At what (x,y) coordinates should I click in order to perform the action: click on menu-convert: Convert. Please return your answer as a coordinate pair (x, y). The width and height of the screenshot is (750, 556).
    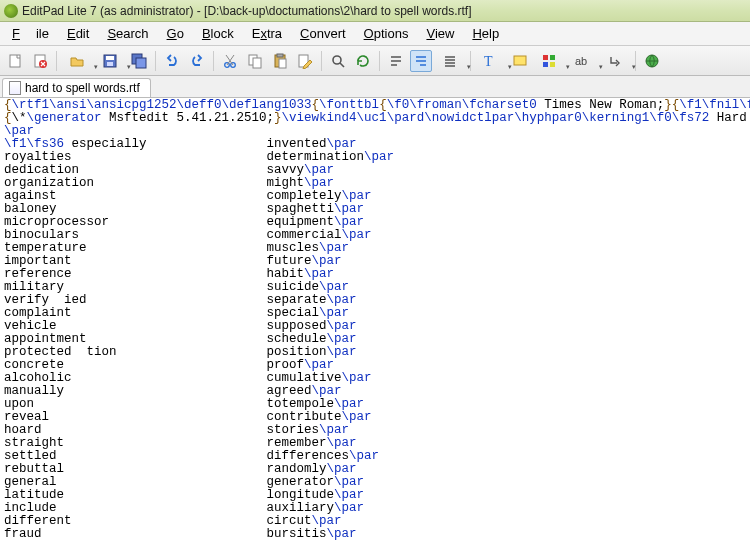
    Looking at the image, I should click on (323, 34).